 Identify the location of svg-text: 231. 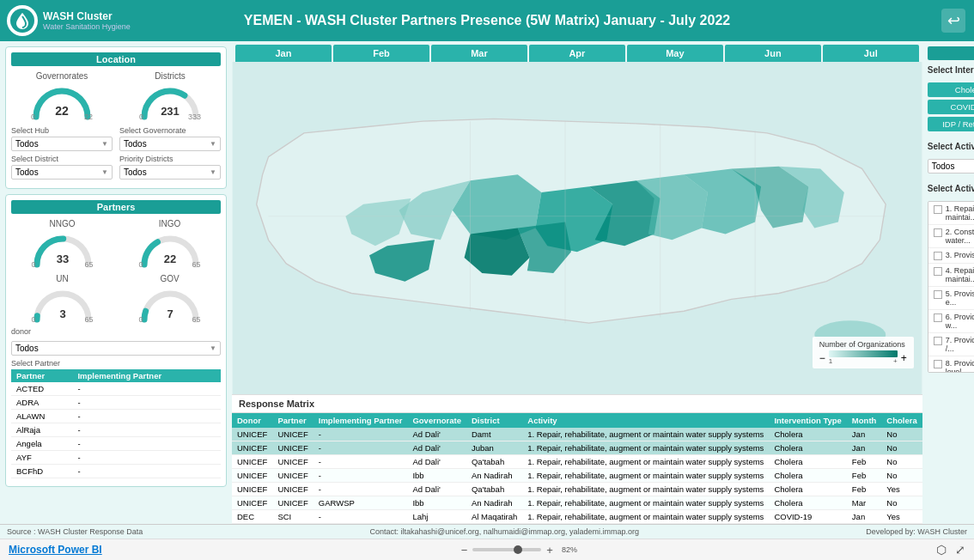
(170, 112).